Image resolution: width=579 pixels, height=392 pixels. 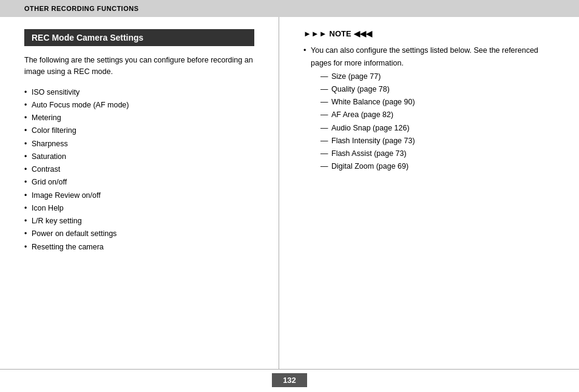 I want to click on note-arrow-right: ◀◀◀, so click(x=363, y=34).